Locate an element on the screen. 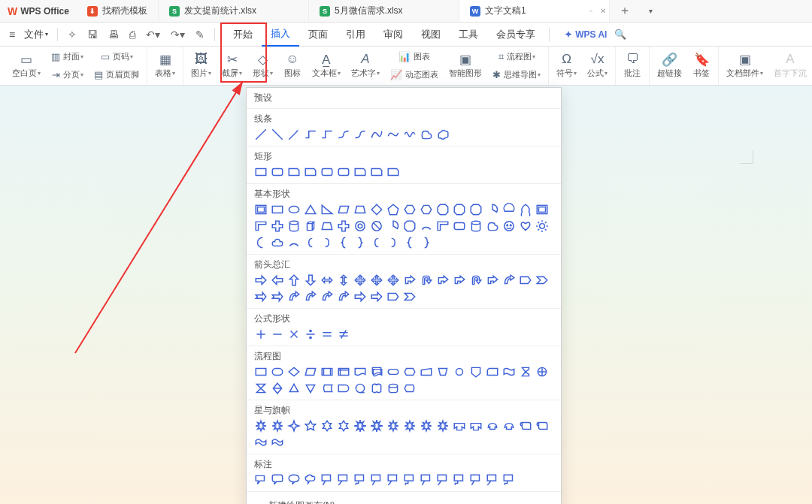  menu-page: 页面 is located at coordinates (318, 35).